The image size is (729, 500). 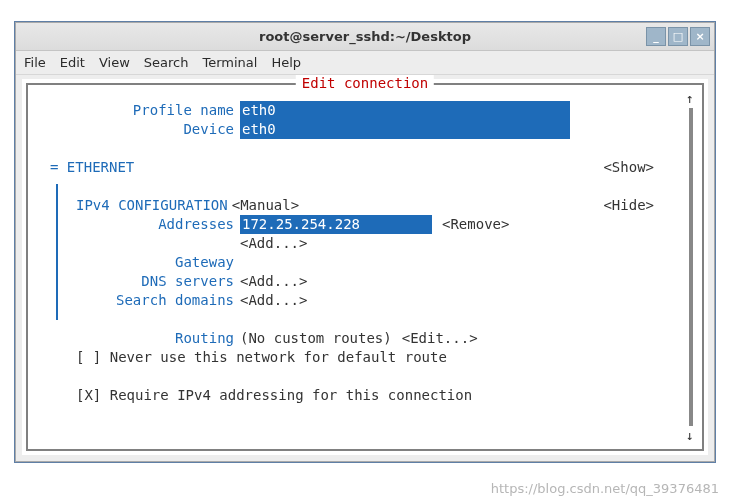 What do you see at coordinates (266, 206) in the screenshot?
I see `ipv4-mode-select: <Manual>` at bounding box center [266, 206].